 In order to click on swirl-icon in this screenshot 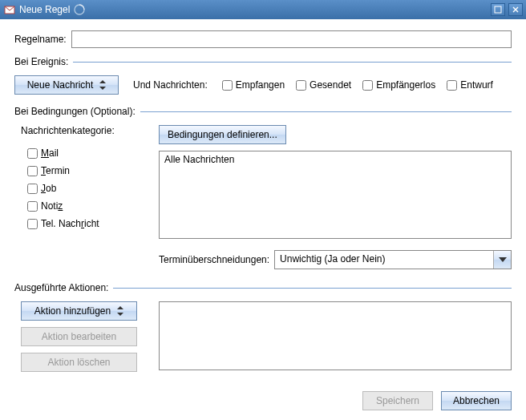, I will do `click(79, 10)`.